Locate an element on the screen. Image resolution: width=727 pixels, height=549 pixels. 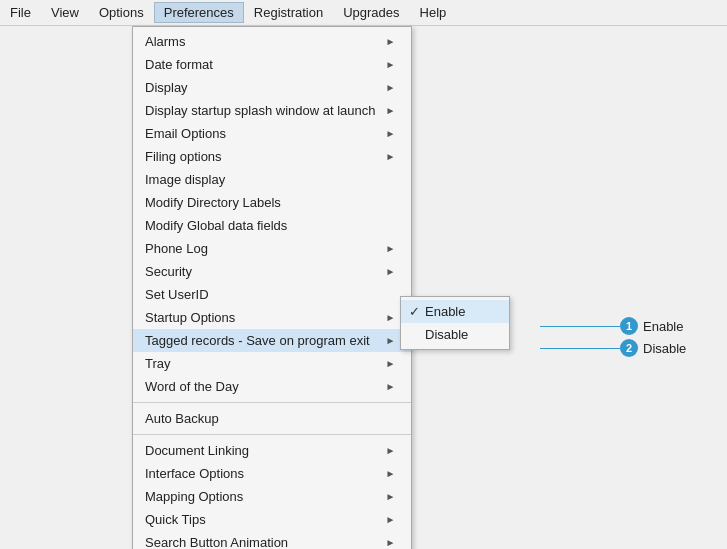
menu-view: View is located at coordinates (65, 12).